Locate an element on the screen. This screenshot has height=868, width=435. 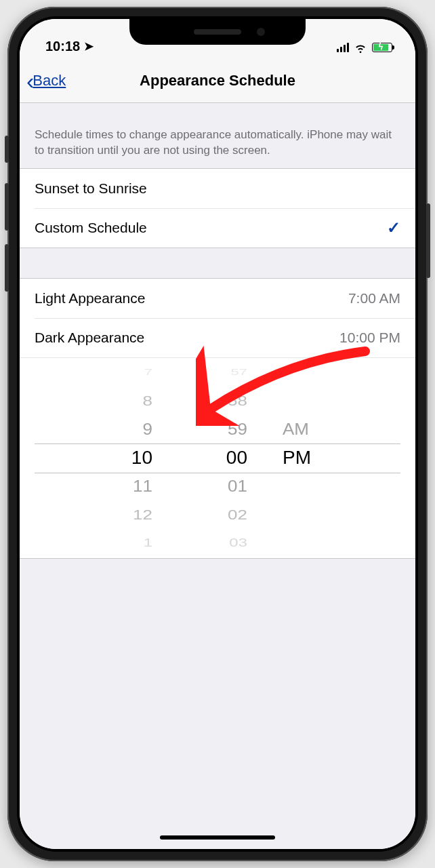
nav-bar: ‹ Back Appearance Schedule is located at coordinates (218, 81).